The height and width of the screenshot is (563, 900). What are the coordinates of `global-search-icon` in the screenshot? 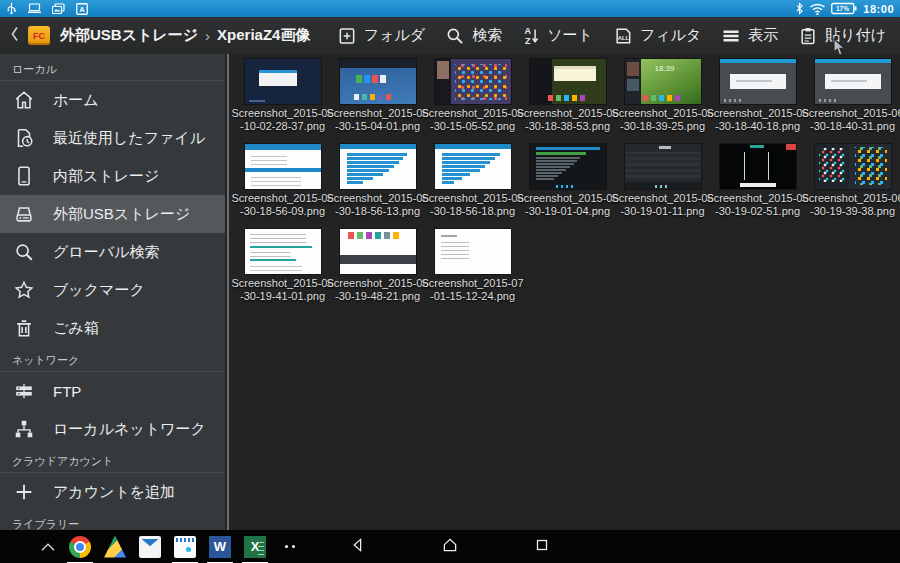 It's located at (24, 252).